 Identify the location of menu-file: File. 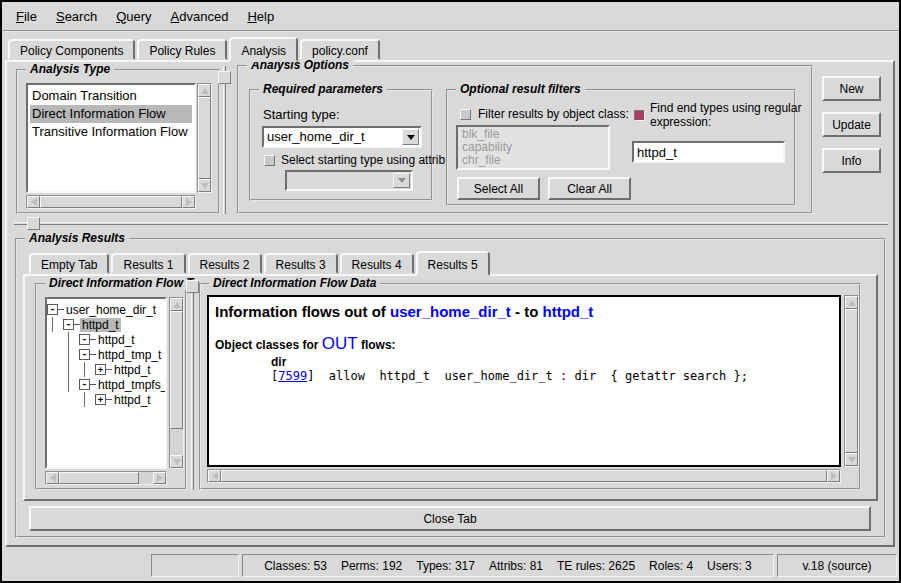
(26, 16).